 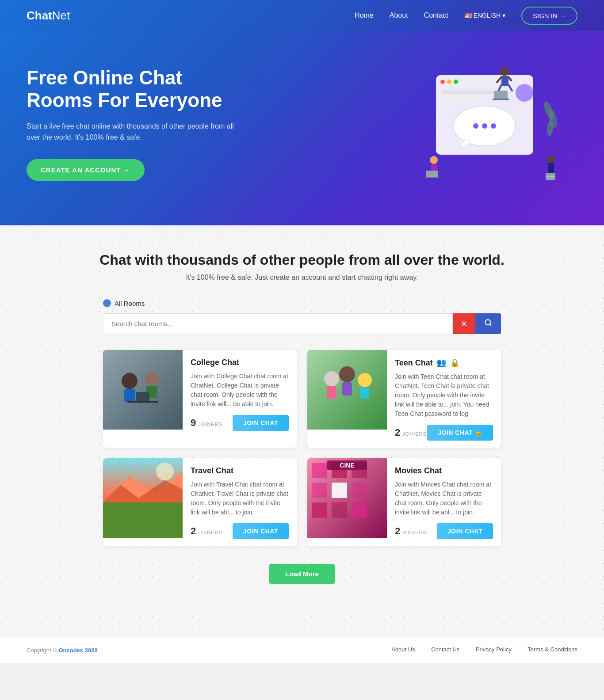 What do you see at coordinates (404, 502) in the screenshot?
I see `card-top: CINE Movies Chat Join with Movies Chat c…` at bounding box center [404, 502].